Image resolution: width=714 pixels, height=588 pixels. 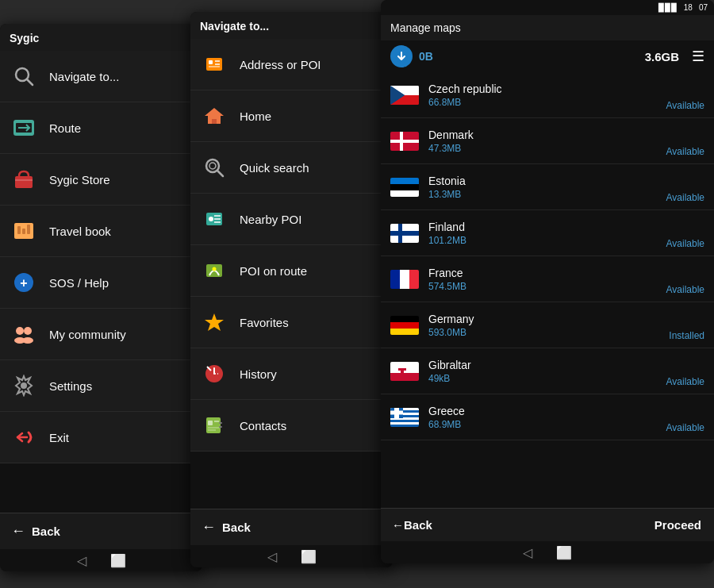 What do you see at coordinates (405, 141) in the screenshot?
I see `flag-denmark` at bounding box center [405, 141].